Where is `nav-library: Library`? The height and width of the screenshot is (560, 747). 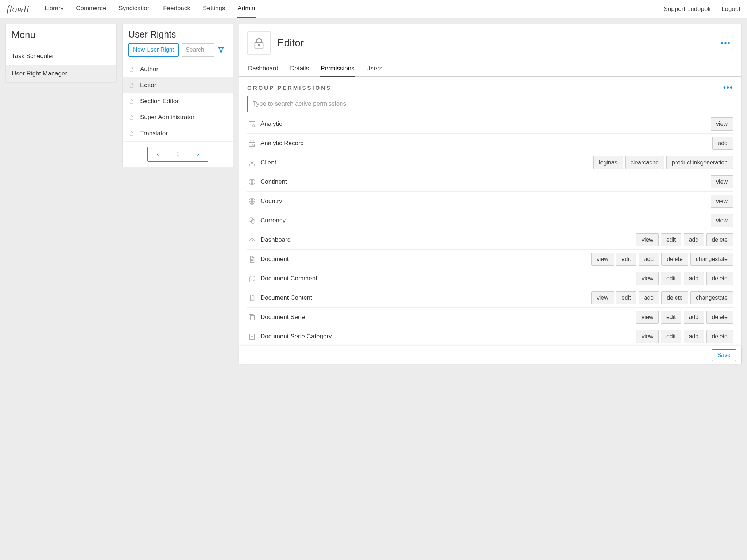
nav-library: Library is located at coordinates (54, 9).